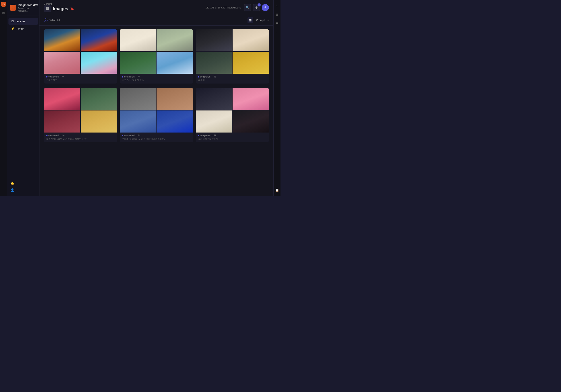  I want to click on app-name: ImagineAPI.dev, so click(28, 5).